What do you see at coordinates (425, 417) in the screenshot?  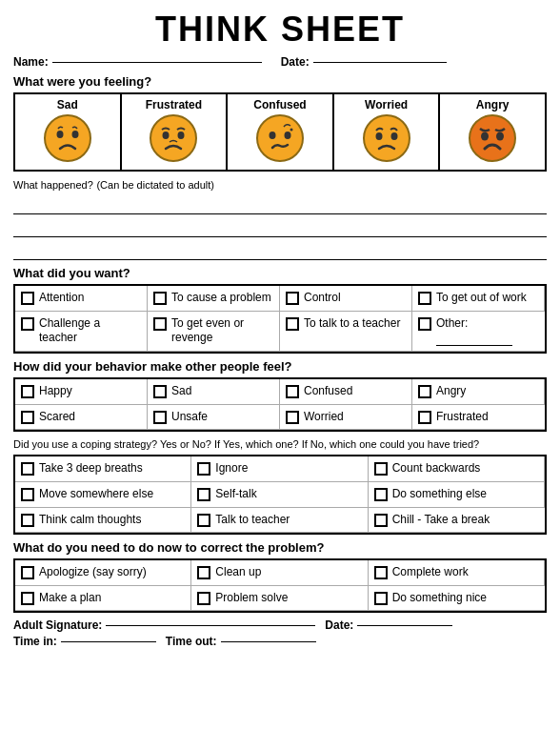 I see `feel-frustrated-checkbox` at bounding box center [425, 417].